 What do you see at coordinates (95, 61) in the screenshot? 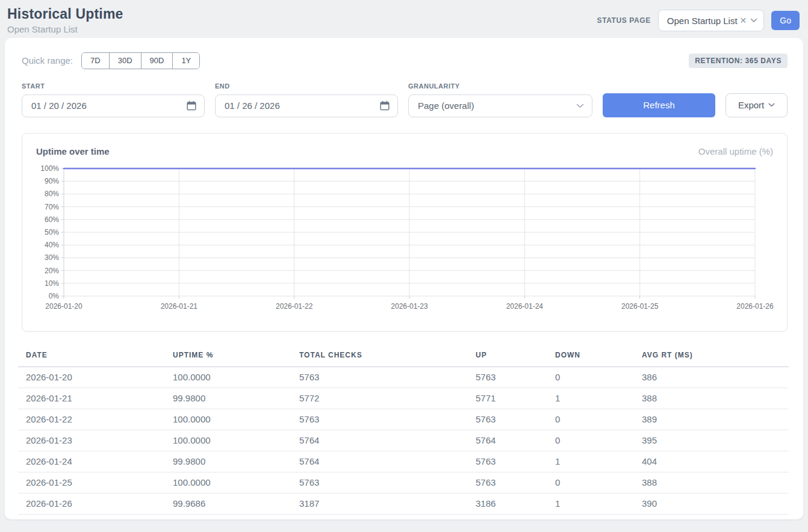
I see `quick-range-7d: 7D` at bounding box center [95, 61].